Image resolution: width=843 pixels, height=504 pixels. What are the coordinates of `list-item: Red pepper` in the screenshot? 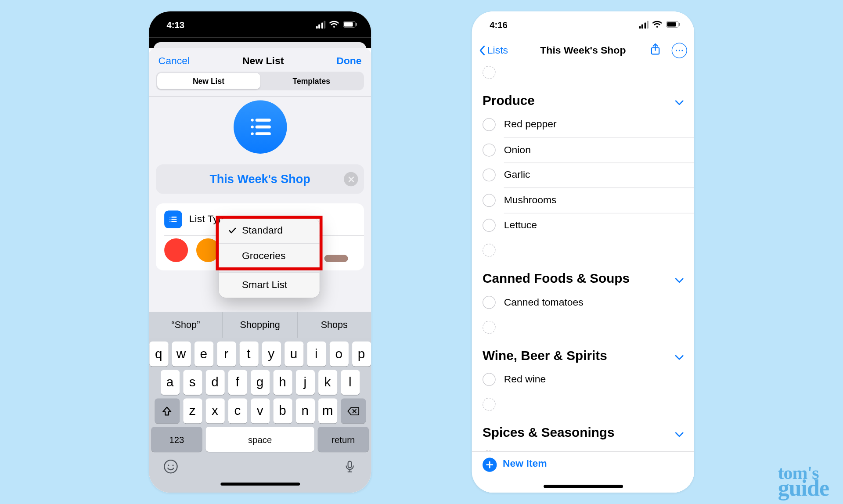 It's located at (583, 125).